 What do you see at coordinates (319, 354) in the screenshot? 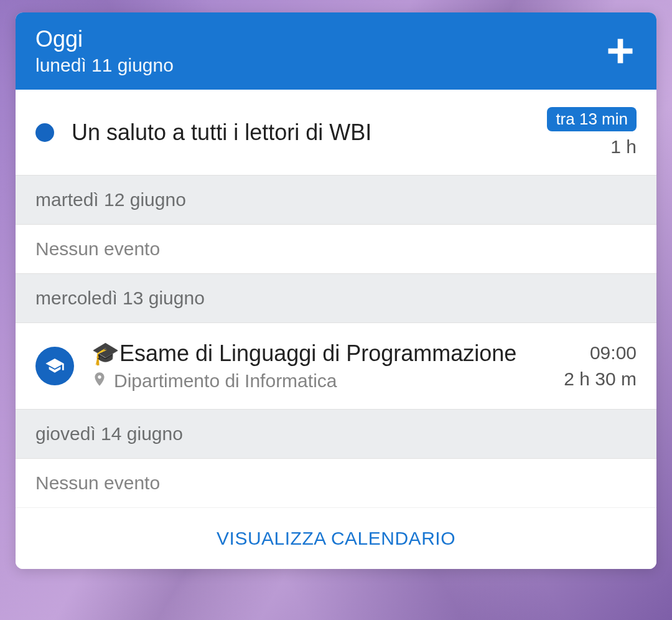
I see `event-title: 🎓Esame di Linguaggi di Programmazione` at bounding box center [319, 354].